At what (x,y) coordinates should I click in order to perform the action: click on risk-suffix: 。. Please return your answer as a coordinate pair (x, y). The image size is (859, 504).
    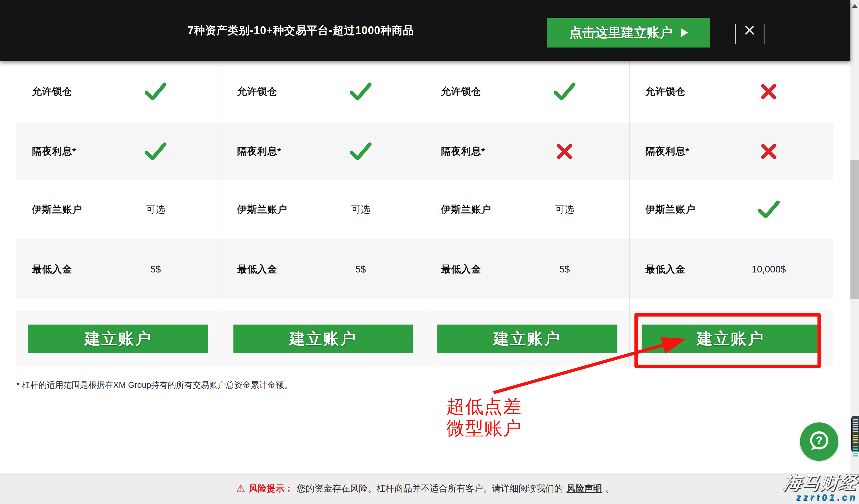
    Looking at the image, I should click on (610, 488).